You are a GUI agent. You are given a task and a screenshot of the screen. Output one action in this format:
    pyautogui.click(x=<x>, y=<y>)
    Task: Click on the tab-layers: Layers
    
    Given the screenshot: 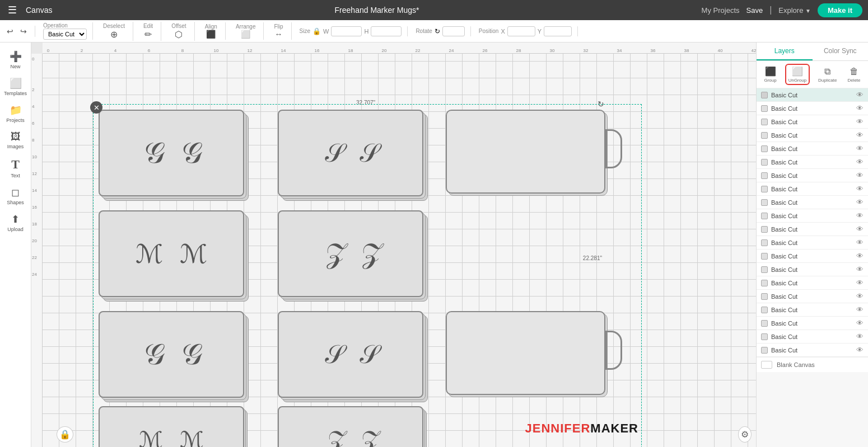 What is the action you would take?
    pyautogui.click(x=785, y=51)
    